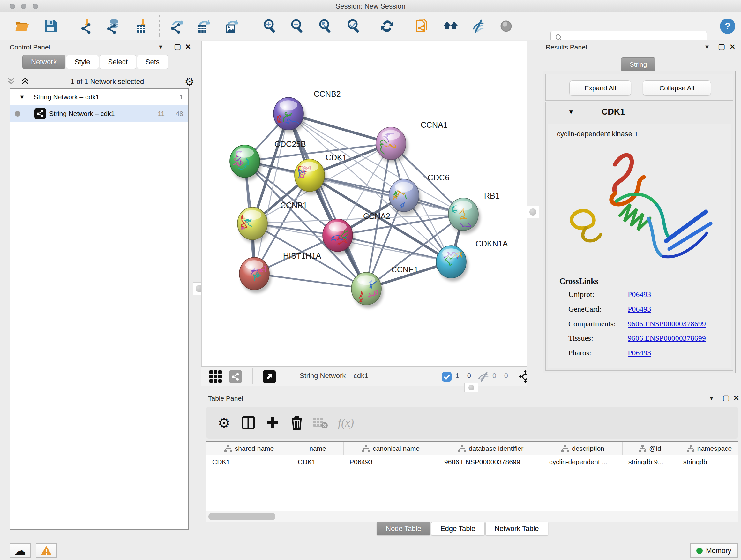 Image resolution: width=741 pixels, height=560 pixels. What do you see at coordinates (639, 246) in the screenshot?
I see `gene-details-box: cyclin-dependent kinase 1 CrossLinks Uni…` at bounding box center [639, 246].